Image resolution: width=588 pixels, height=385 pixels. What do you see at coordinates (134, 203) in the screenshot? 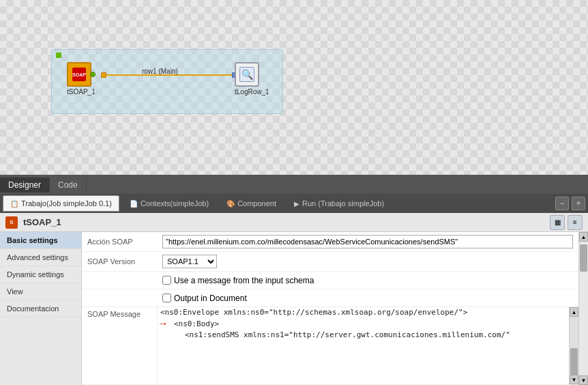
I see `contexts-icon: 📄` at bounding box center [134, 203].